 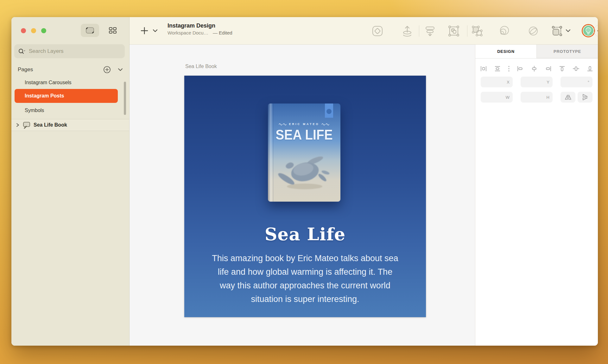 I want to click on sidebar-item-symbols: Symbols, so click(x=66, y=110).